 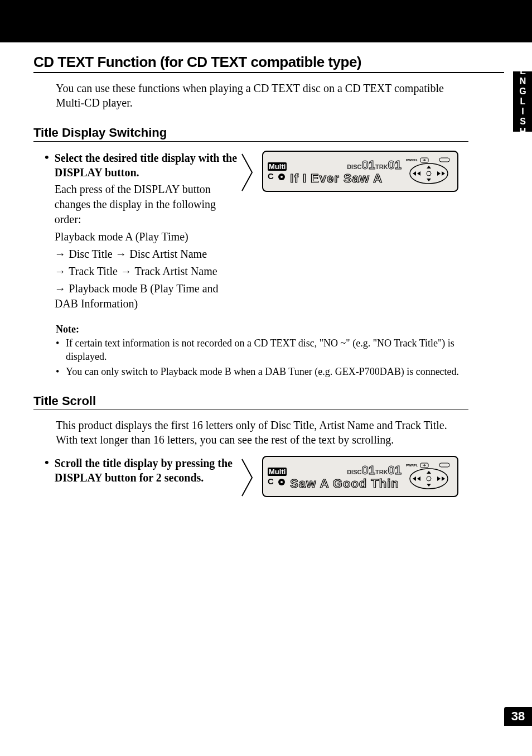 I want to click on lcd-display-2: Multi C DISC01 TRK01 Saw A Good Thin PWR…, so click(x=360, y=476).